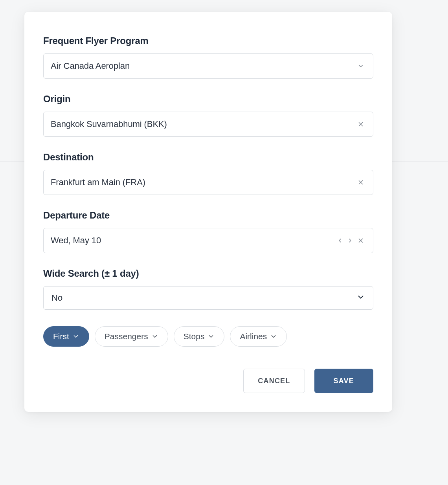 The height and width of the screenshot is (485, 448). Describe the element at coordinates (208, 381) in the screenshot. I see `dialog-footer: CANCEL SAVE` at that location.